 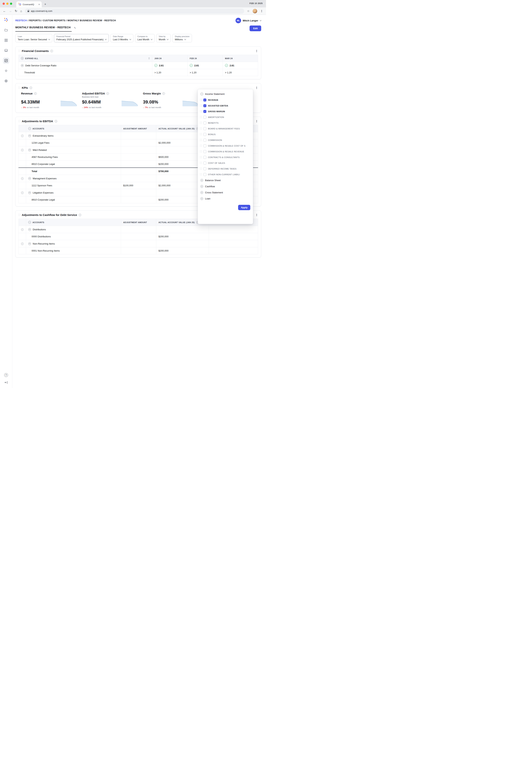 I want to click on close-window-button, so click(x=4, y=4).